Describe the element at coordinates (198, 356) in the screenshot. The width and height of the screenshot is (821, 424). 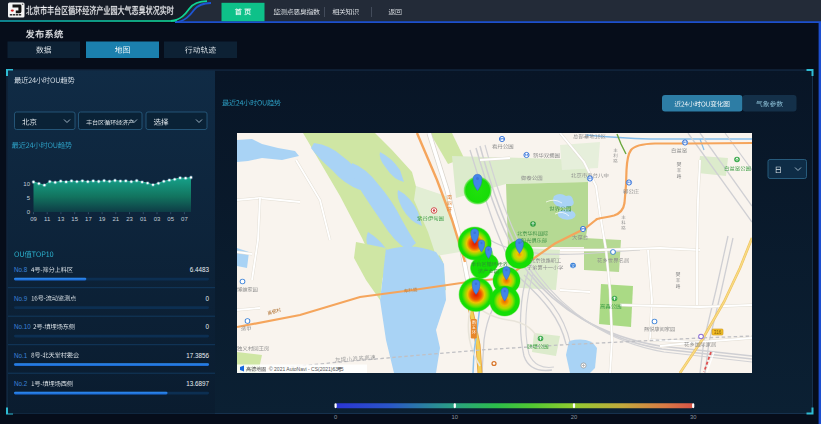
I see `svg-text: 17.3856` at that location.